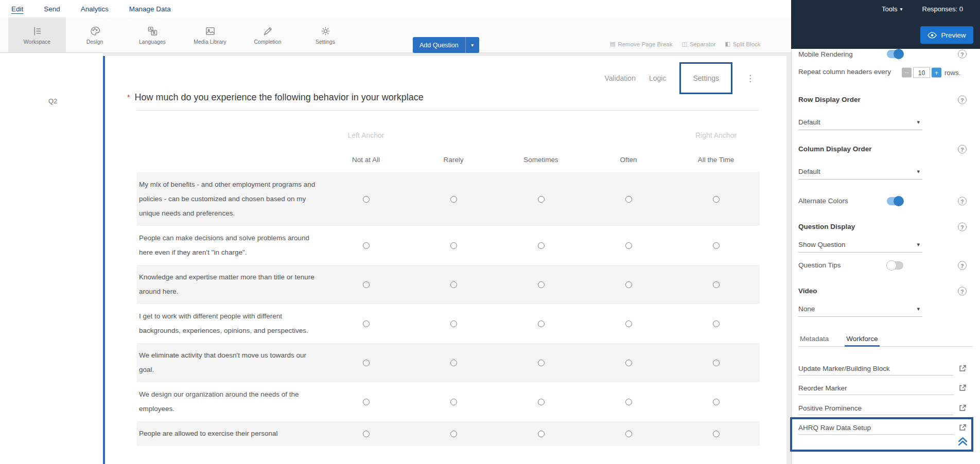 The height and width of the screenshot is (464, 980). Describe the element at coordinates (814, 338) in the screenshot. I see `panel-tab-metadata: Metadata` at that location.